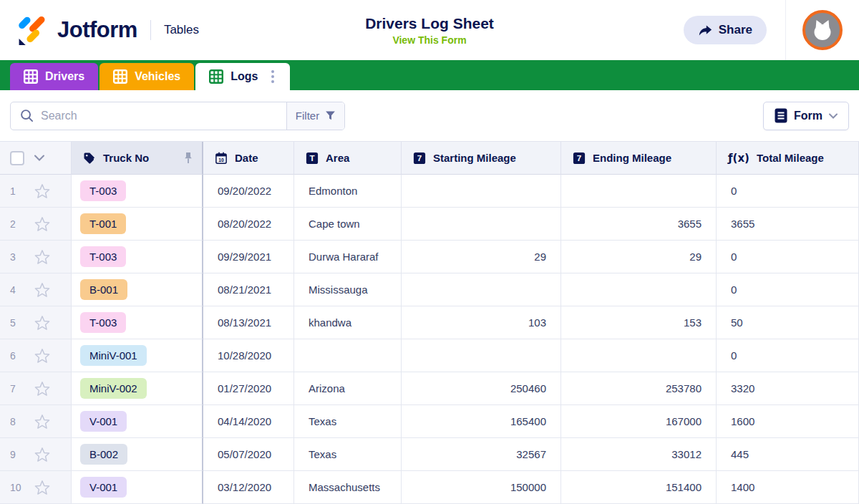 The height and width of the screenshot is (504, 859). Describe the element at coordinates (188, 158) in the screenshot. I see `pin-icon` at that location.